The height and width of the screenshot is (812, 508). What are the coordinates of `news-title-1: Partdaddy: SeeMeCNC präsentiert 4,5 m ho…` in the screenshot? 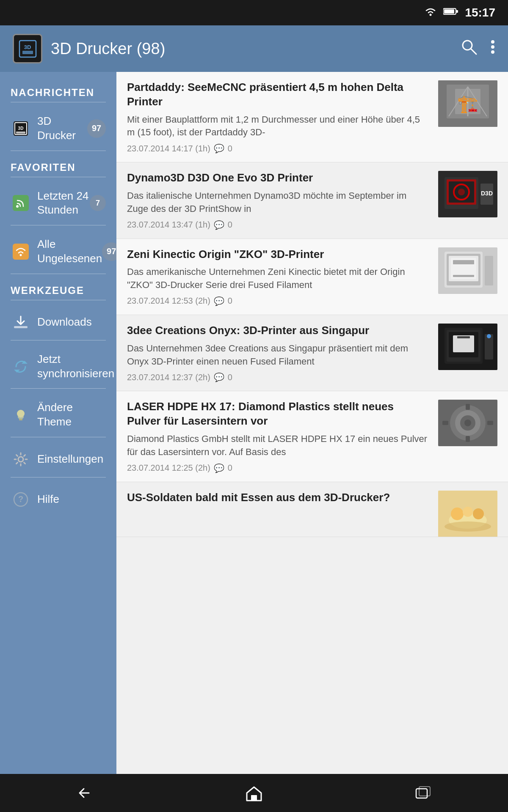 It's located at (279, 95).